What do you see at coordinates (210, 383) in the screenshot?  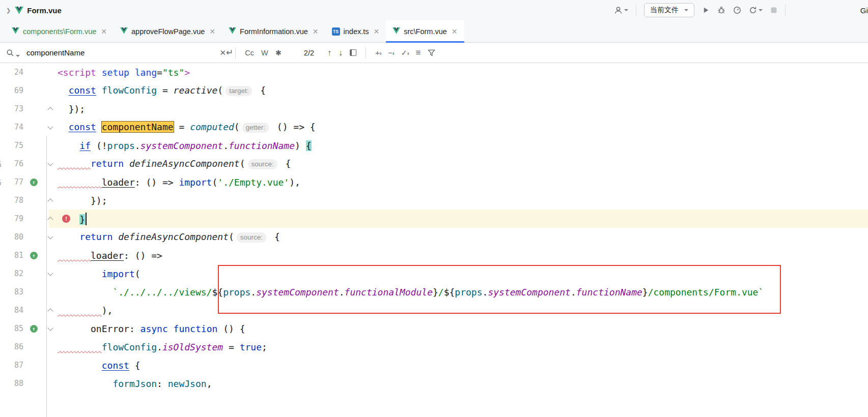 I see `token-d: ,` at bounding box center [210, 383].